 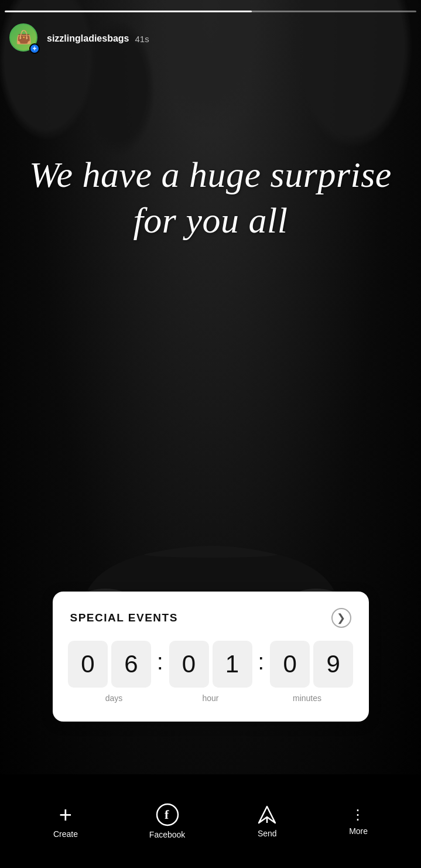 What do you see at coordinates (290, 664) in the screenshot?
I see `minutes-digit-1: 0` at bounding box center [290, 664].